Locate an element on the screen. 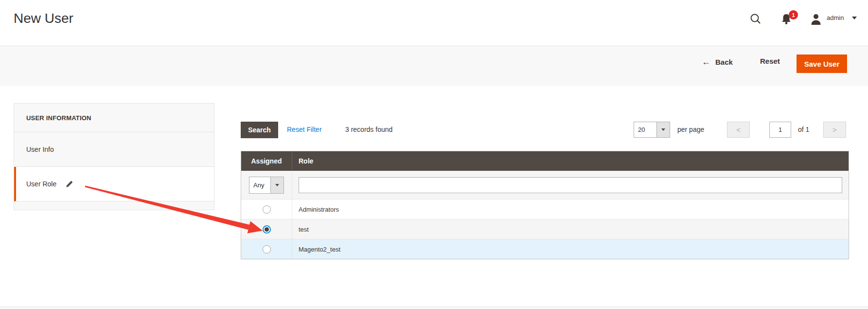 This screenshot has width=868, height=309. sidebar-item-user-info: User Info is located at coordinates (114, 150).